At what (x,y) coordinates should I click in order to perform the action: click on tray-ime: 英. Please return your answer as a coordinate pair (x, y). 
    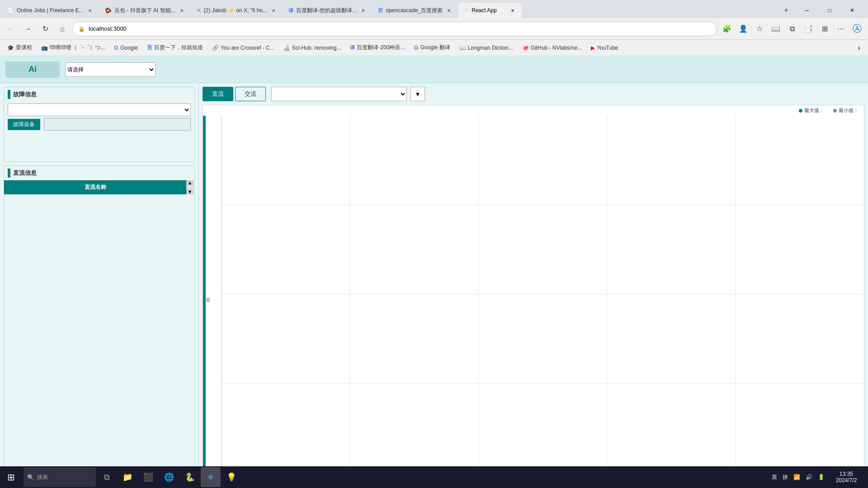
    Looking at the image, I should click on (774, 477).